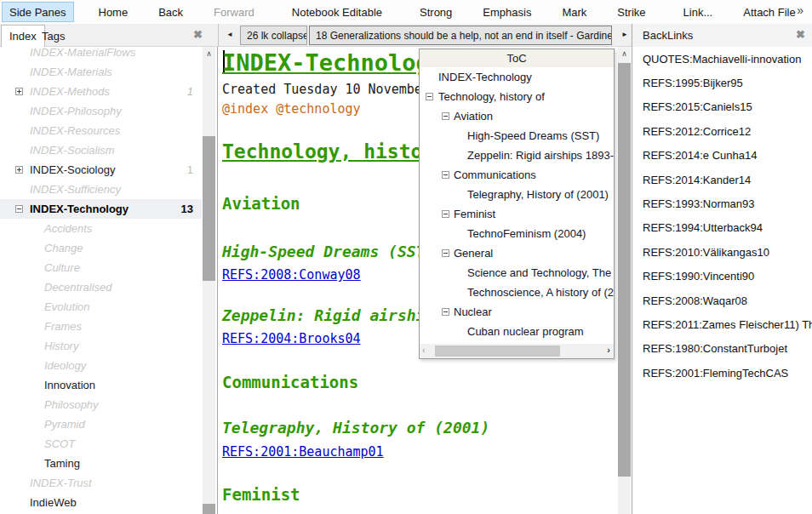  What do you see at coordinates (100, 54) in the screenshot?
I see `sidebar-item-materialflows: INDEX-MaterialFlows` at bounding box center [100, 54].